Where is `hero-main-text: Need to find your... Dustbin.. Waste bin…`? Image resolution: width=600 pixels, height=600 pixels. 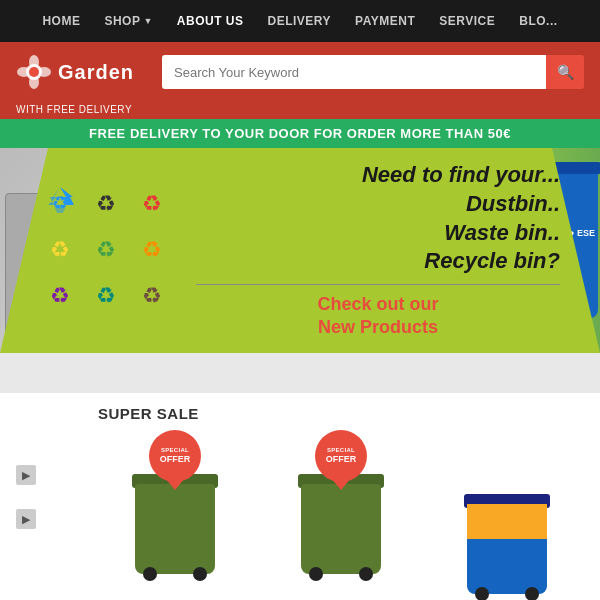 hero-main-text: Need to find your... Dustbin.. Waste bin… is located at coordinates (378, 218).